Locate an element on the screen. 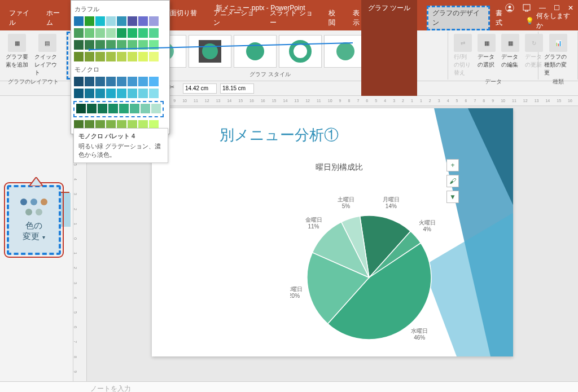 This screenshot has width=578, height=392. add-element-icon: ▦ is located at coordinates (17, 43).